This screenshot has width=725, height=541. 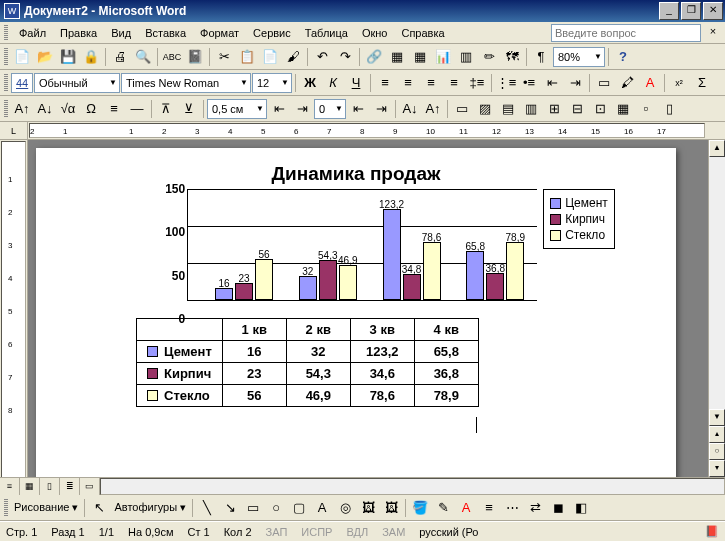 I want to click on fill-color-button: 🪣, so click(x=420, y=508).